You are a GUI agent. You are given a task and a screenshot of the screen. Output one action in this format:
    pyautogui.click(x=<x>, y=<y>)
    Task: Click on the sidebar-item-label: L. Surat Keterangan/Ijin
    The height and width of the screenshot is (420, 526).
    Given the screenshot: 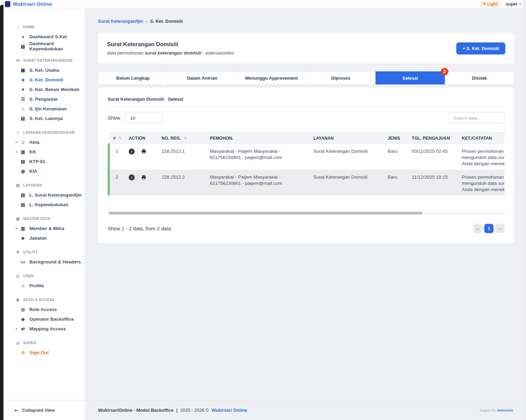 What is the action you would take?
    pyautogui.click(x=56, y=195)
    